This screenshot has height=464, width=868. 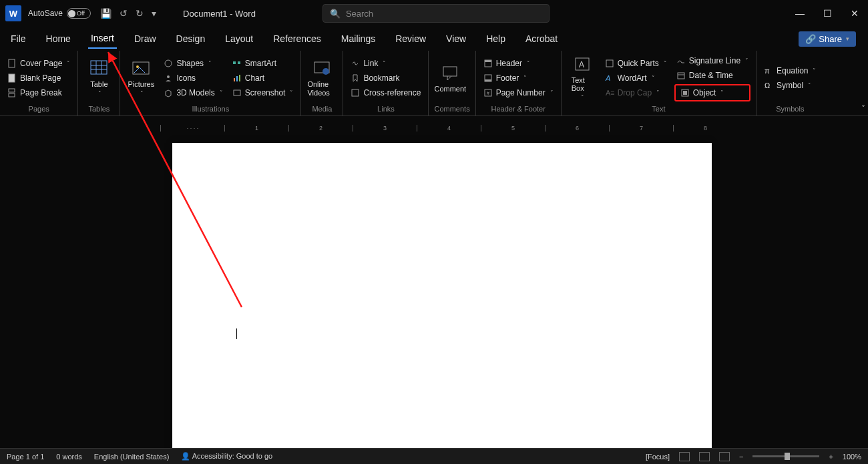 What do you see at coordinates (193, 78) in the screenshot?
I see `icons-button: Icons` at bounding box center [193, 78].